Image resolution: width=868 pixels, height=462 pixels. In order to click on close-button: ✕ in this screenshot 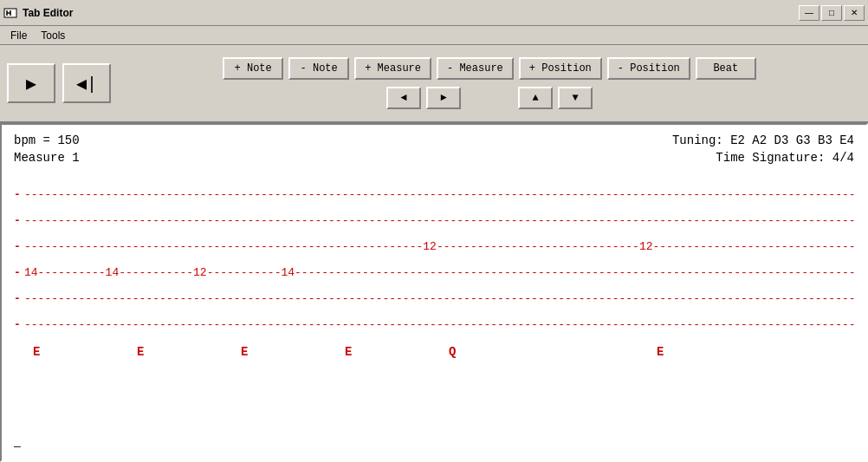, I will do `click(854, 13)`.